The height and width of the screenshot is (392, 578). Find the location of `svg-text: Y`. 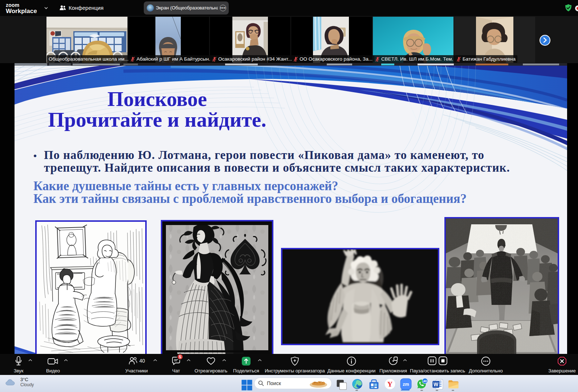

svg-text: Y is located at coordinates (390, 384).